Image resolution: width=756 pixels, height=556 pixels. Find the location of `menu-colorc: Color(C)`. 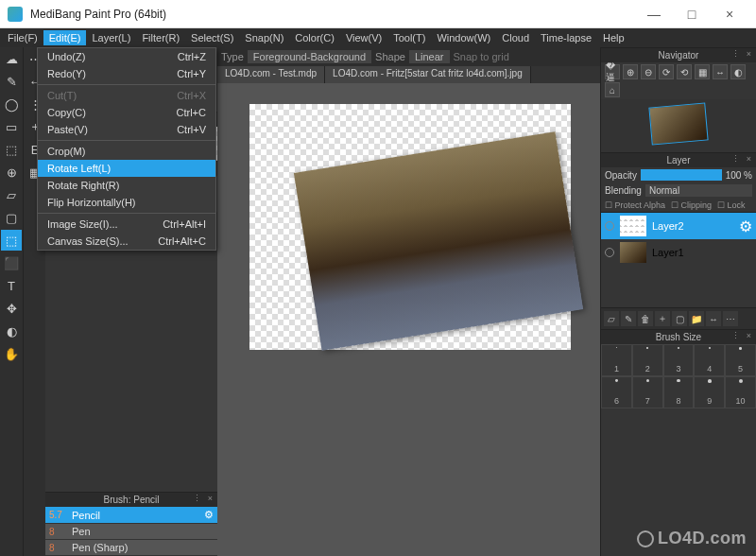

menu-colorc: Color(C) is located at coordinates (315, 38).